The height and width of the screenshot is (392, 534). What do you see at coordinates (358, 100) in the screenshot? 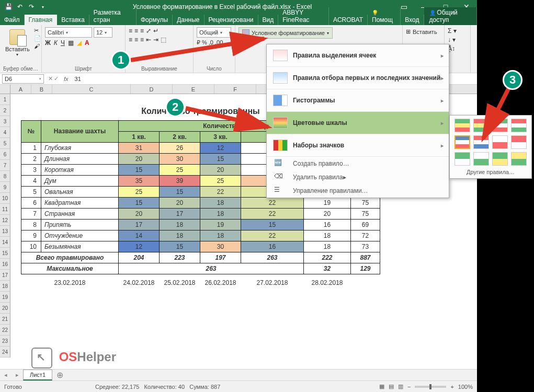
I see `cf-data-bars: Гистограммы▸` at bounding box center [358, 100].